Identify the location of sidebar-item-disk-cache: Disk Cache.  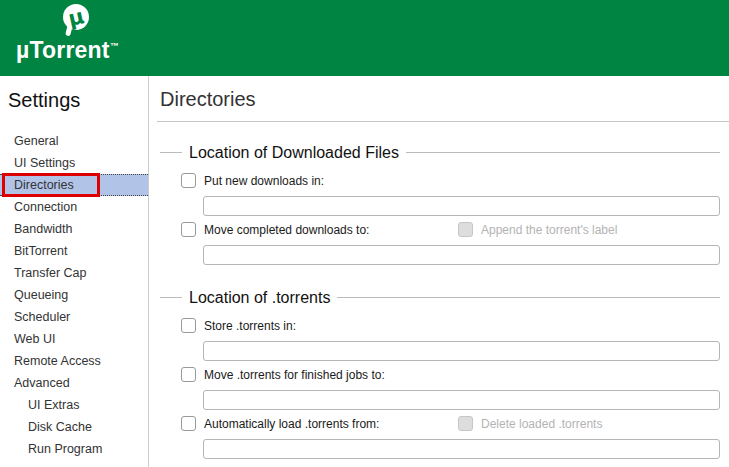
(74, 427).